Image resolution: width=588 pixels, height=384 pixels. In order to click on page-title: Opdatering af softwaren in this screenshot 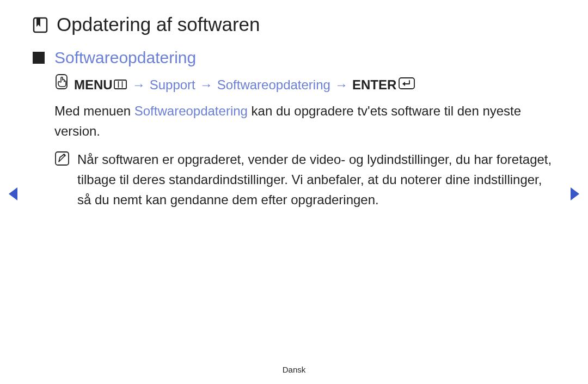, I will do `click(158, 25)`.